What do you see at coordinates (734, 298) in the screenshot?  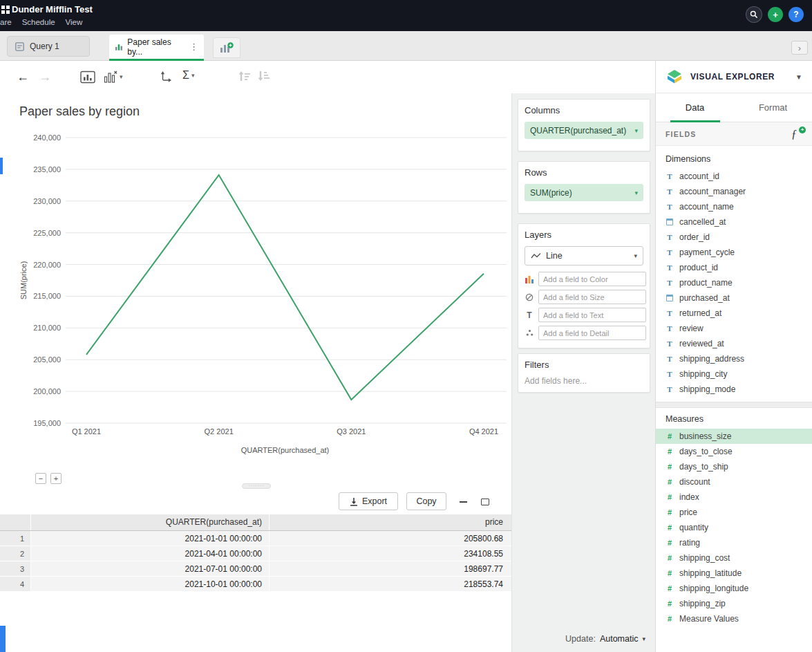 I see `dimension-item: purchased_at` at bounding box center [734, 298].